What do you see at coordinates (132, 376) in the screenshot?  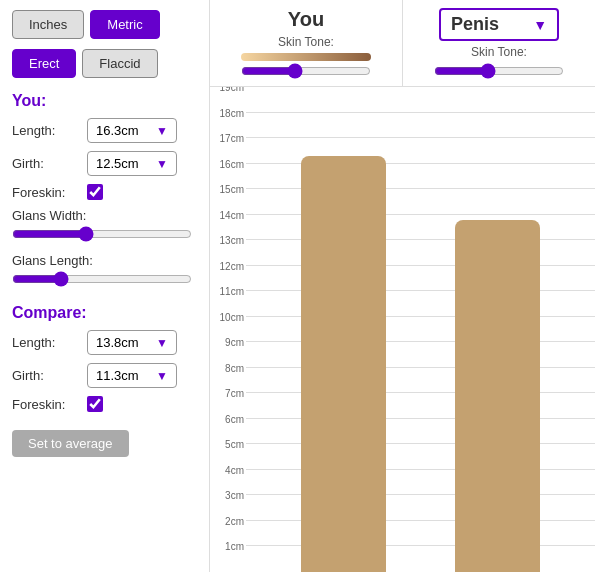 I see `compare-girth-dropdown: 11.3cm ▼` at bounding box center [132, 376].